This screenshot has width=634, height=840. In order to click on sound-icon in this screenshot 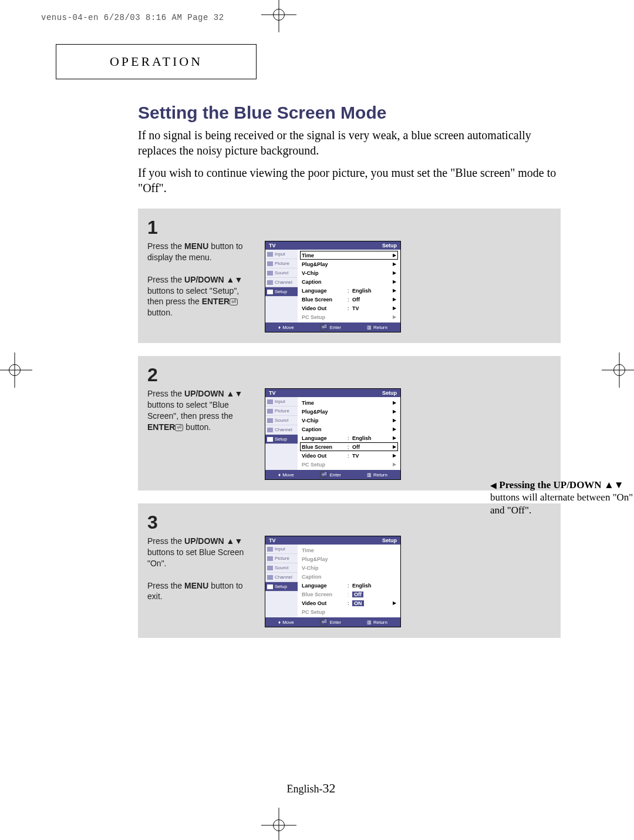, I will do `click(270, 273)`.